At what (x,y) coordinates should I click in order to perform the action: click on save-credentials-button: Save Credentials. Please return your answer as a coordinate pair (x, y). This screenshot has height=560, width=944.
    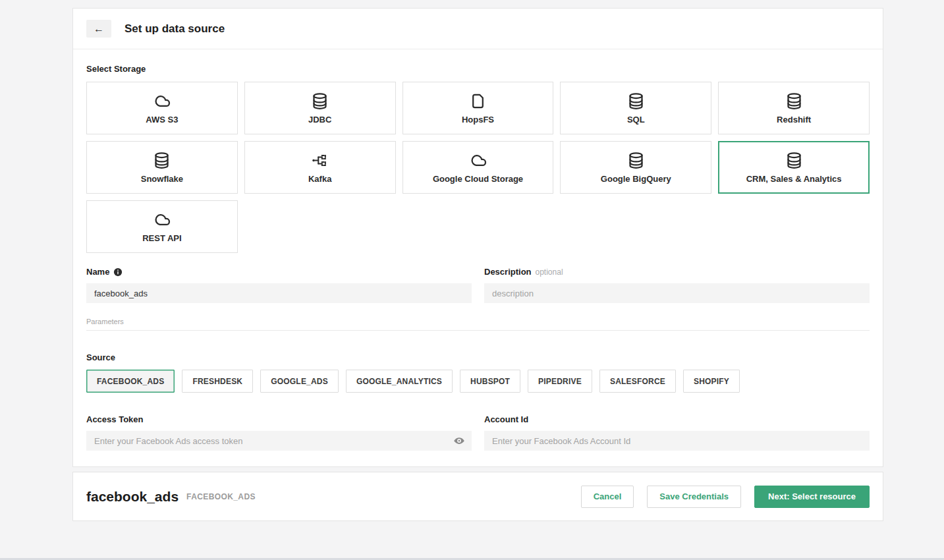
    Looking at the image, I should click on (694, 497).